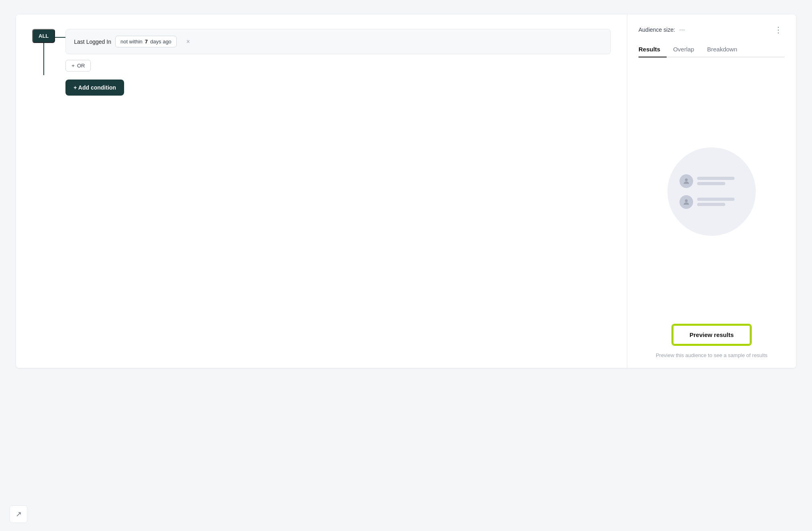  What do you see at coordinates (712, 335) in the screenshot?
I see `preview-results-button: Preview results` at bounding box center [712, 335].